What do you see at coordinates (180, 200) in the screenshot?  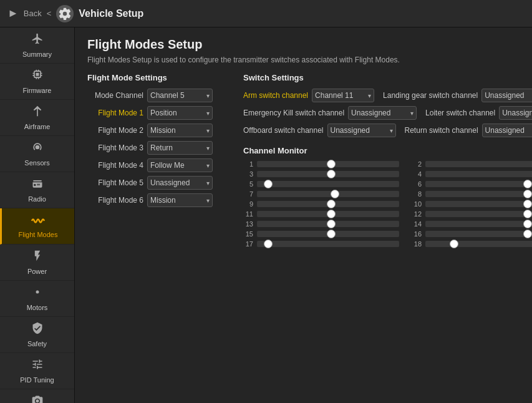 I see `flight-mode-6-select-wrapper: Mission` at bounding box center [180, 200].